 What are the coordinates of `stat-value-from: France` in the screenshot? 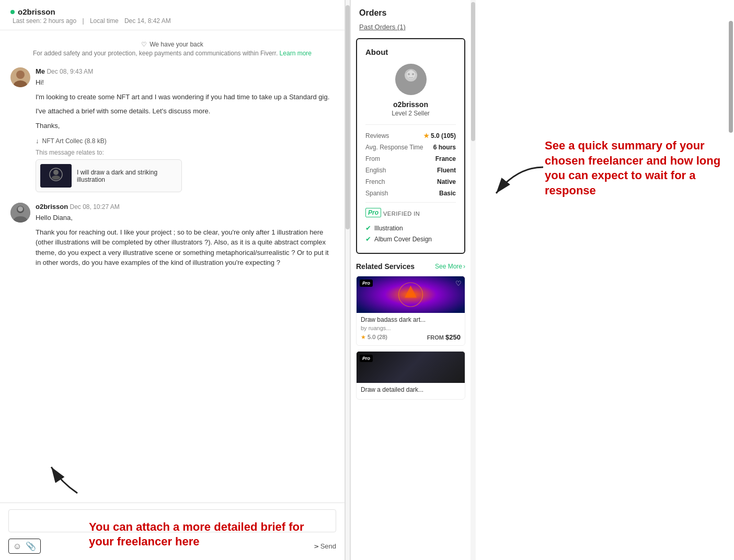 It's located at (445, 159).